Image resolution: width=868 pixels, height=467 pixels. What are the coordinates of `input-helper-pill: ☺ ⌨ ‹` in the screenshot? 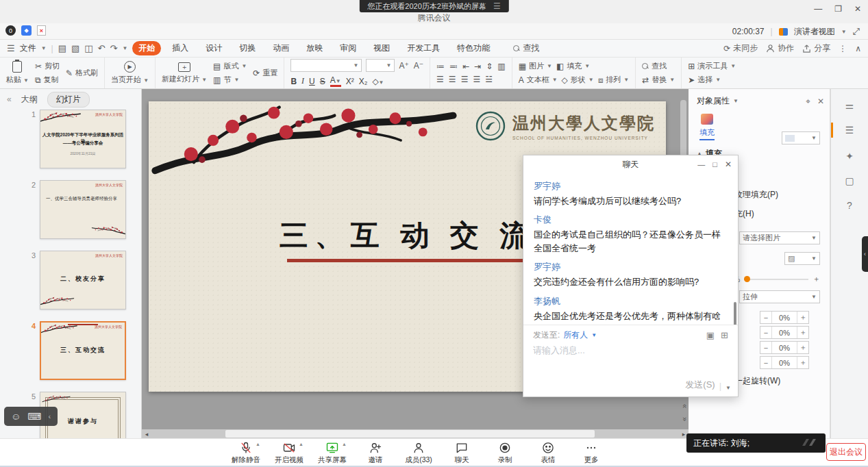 It's located at (31, 416).